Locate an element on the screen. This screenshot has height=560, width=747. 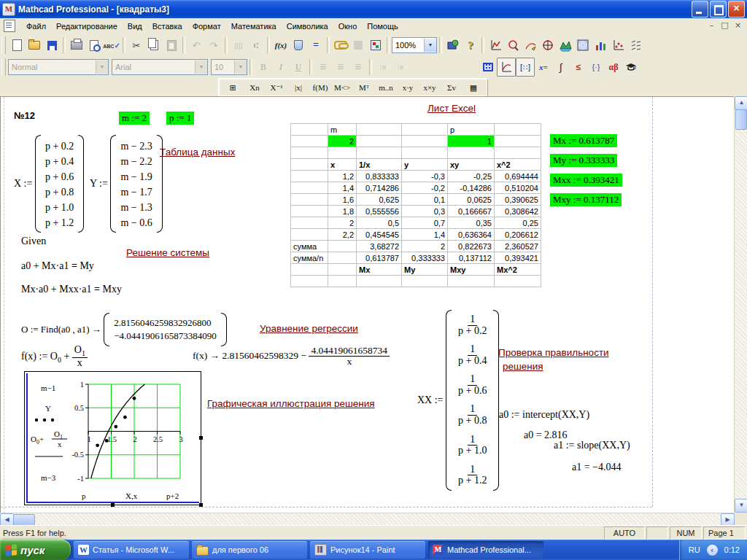
vector-field-button is located at coordinates (635, 45).